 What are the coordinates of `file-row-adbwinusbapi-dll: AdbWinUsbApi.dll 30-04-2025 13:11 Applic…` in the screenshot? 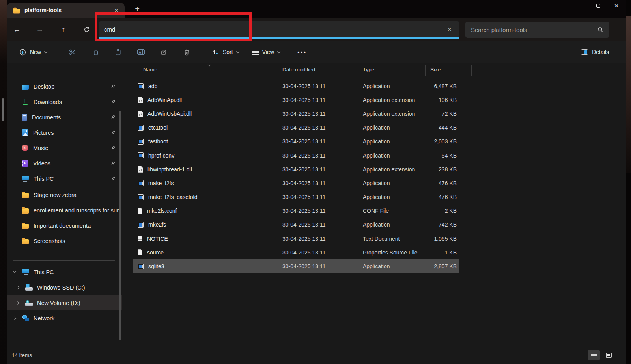 It's located at (296, 113).